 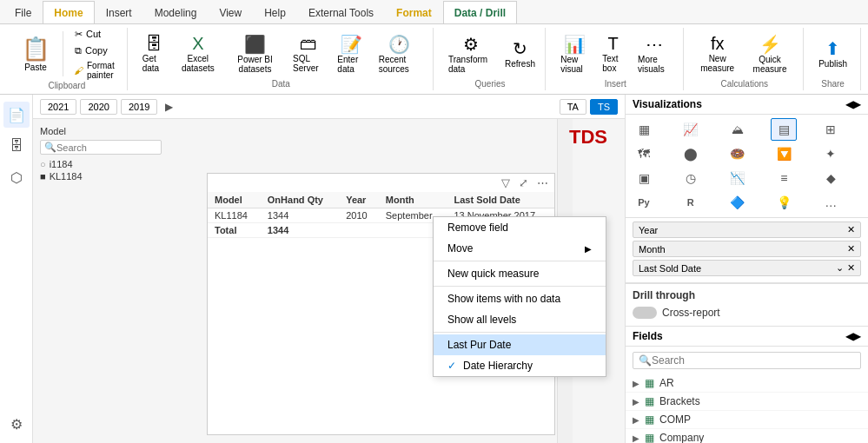 I want to click on field-ar: ▶ ▦ AR, so click(x=747, y=384).